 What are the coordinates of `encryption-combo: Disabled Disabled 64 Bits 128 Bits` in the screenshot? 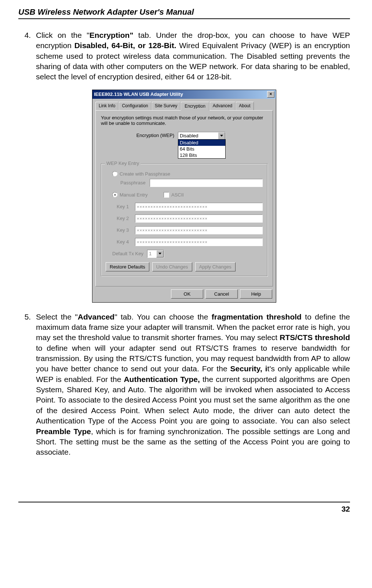 It's located at (202, 136).